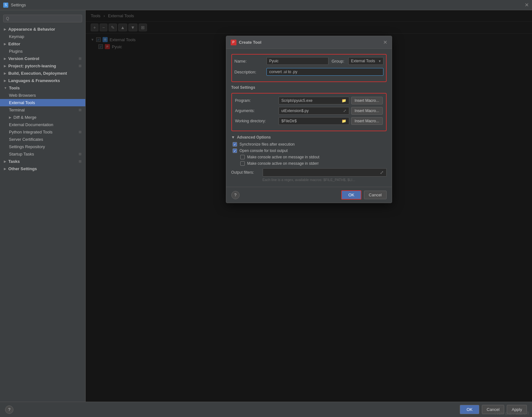 This screenshot has height=417, width=532. What do you see at coordinates (323, 172) in the screenshot?
I see `output-filters-input` at bounding box center [323, 172].